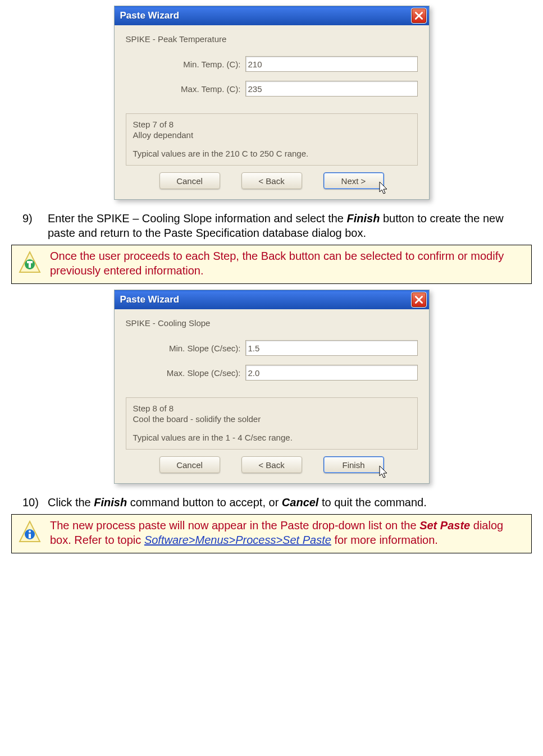 The width and height of the screenshot is (543, 756). I want to click on step-info-box: Step 8 of 8 Cool the board - solidify th…, so click(272, 423).